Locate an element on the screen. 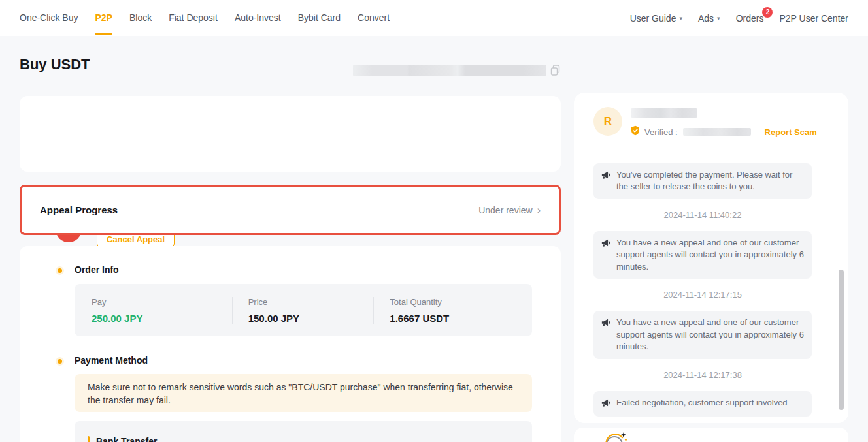  appeal-status-text: Under review is located at coordinates (505, 210).